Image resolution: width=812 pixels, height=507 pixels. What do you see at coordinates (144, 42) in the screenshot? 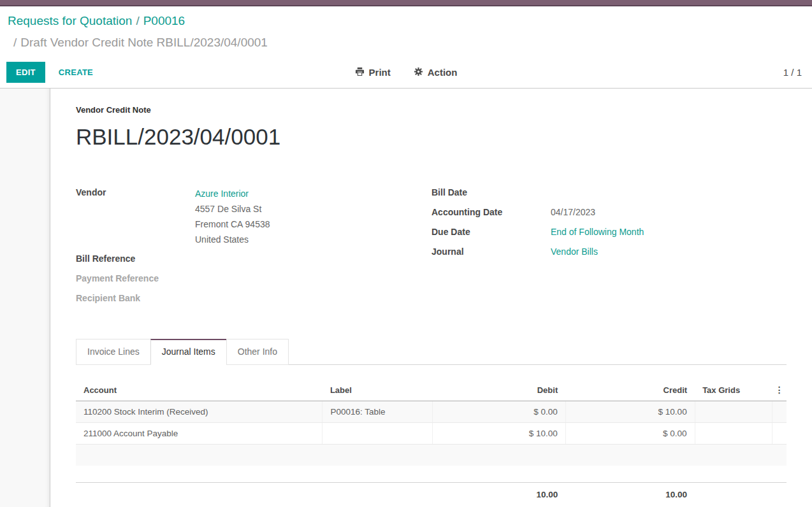
I see `breadcrumb-current-label: Draft Vendor Credit Note RBILL/2023/04/0…` at bounding box center [144, 42].